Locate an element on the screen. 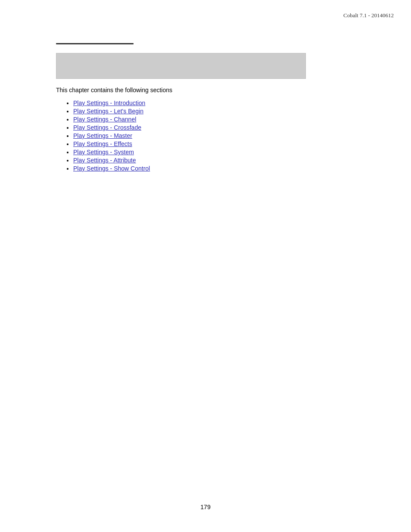  toc-list: Play Settings - Introduction Play Settin… is located at coordinates (206, 136).